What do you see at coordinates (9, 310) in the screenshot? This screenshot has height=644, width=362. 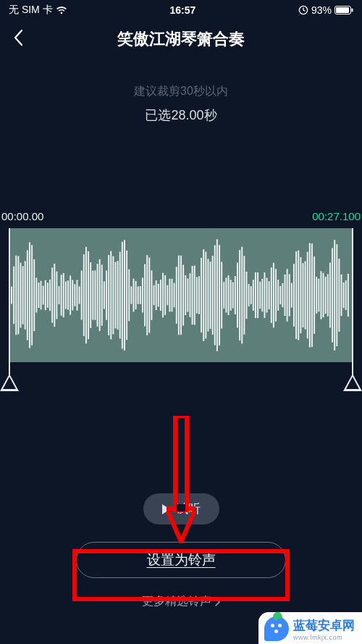 I see `trim-line-left` at bounding box center [9, 310].